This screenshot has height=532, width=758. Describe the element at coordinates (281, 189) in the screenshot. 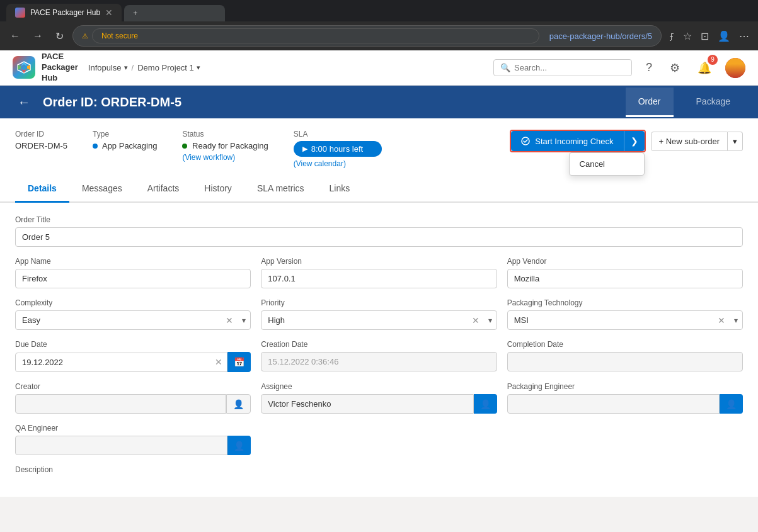

I see `tab-sla-metrics: SLA metrics` at that location.